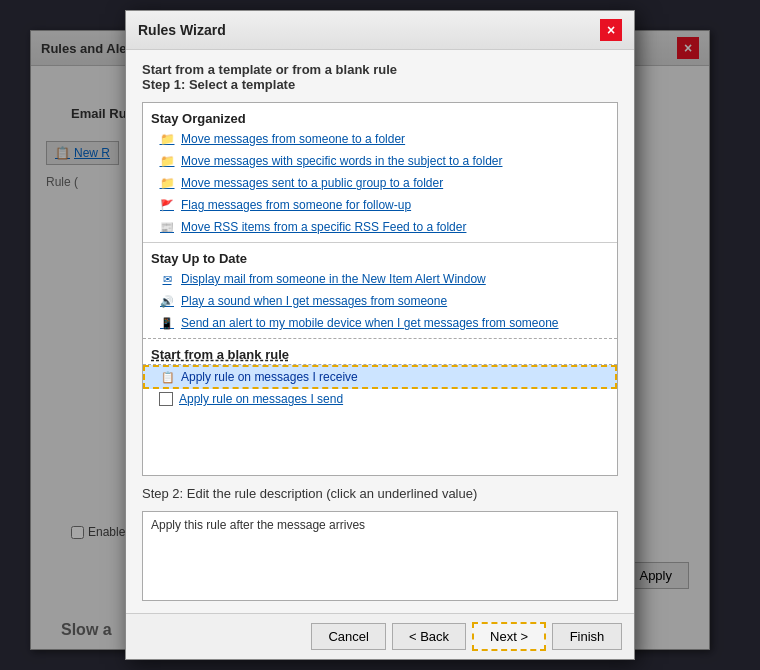 This screenshot has height=670, width=760. I want to click on dialog-close-button: ×, so click(611, 30).